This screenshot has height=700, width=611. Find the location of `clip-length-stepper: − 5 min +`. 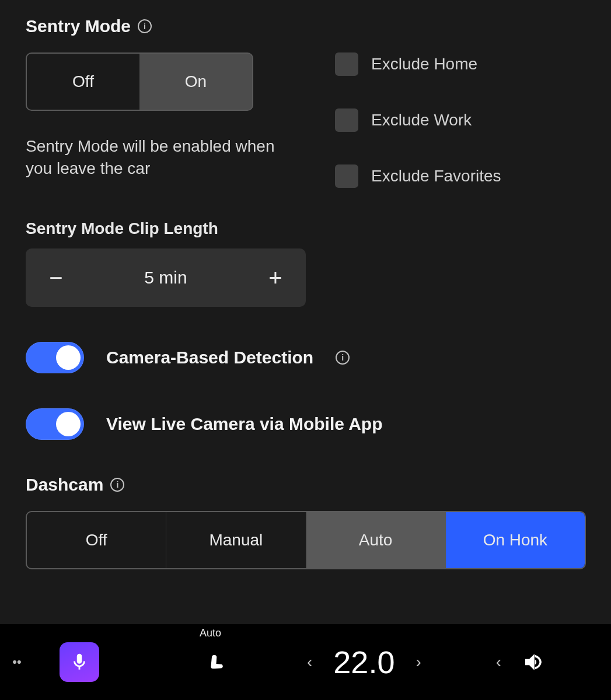

clip-length-stepper: − 5 min + is located at coordinates (166, 278).